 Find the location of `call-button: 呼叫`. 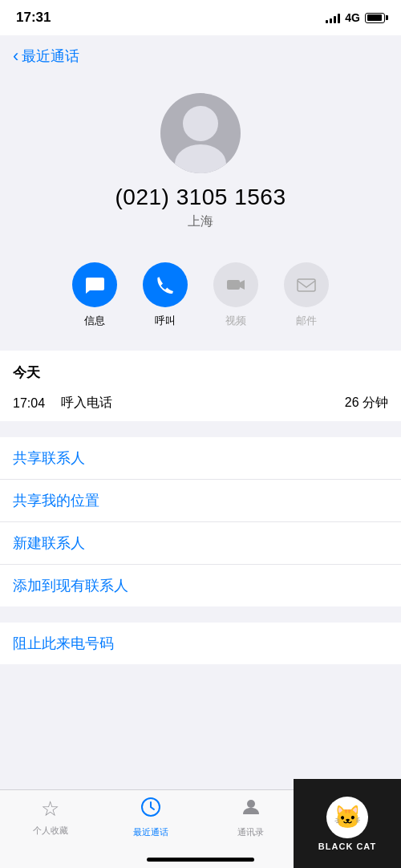

call-button: 呼叫 is located at coordinates (165, 295).